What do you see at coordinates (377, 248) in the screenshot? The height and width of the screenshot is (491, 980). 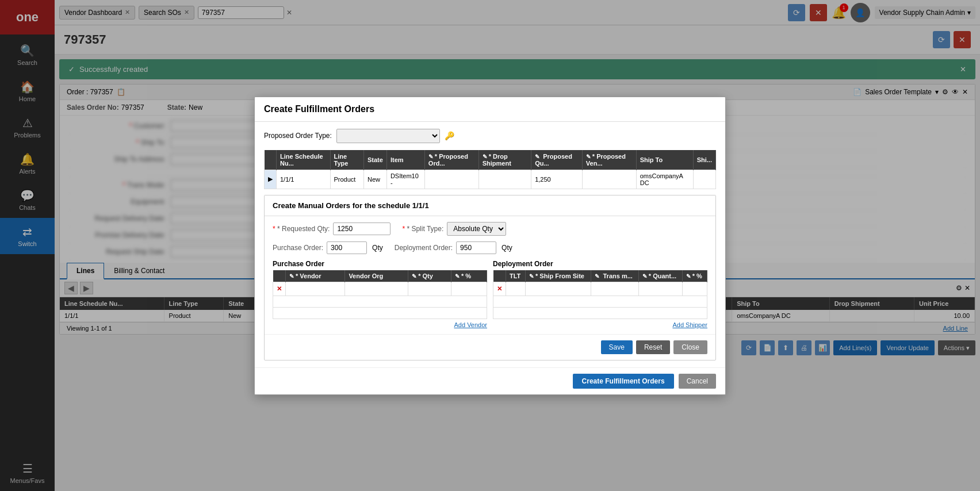 I see `purchase-order-qty: Qty` at bounding box center [377, 248].